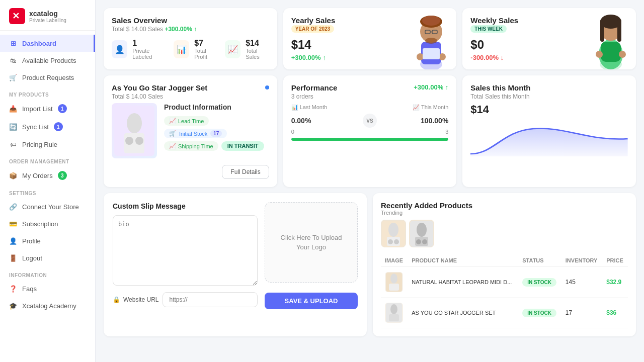 The height and width of the screenshot is (362, 644). I want to click on sidebar-item-product-requests: 🛒 Product Requests, so click(47, 77).